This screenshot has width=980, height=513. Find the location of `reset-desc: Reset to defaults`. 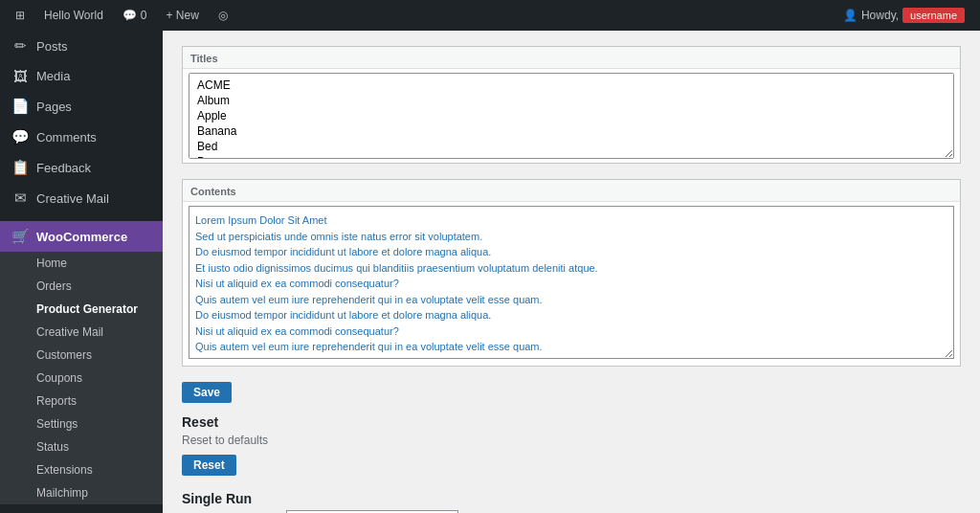

reset-desc: Reset to defaults is located at coordinates (571, 440).